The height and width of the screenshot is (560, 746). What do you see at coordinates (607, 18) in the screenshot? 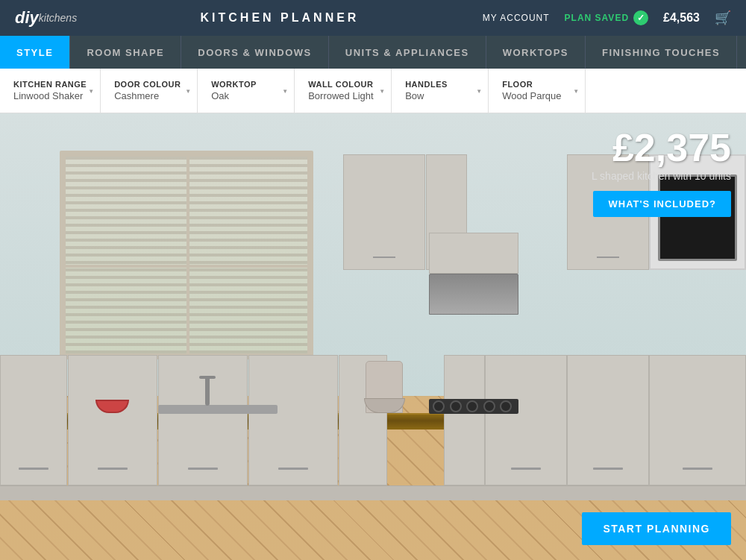
I see `nav-right: MY ACCOUNT PLAN SAVED ✓ £4,563 🛒` at bounding box center [607, 18].